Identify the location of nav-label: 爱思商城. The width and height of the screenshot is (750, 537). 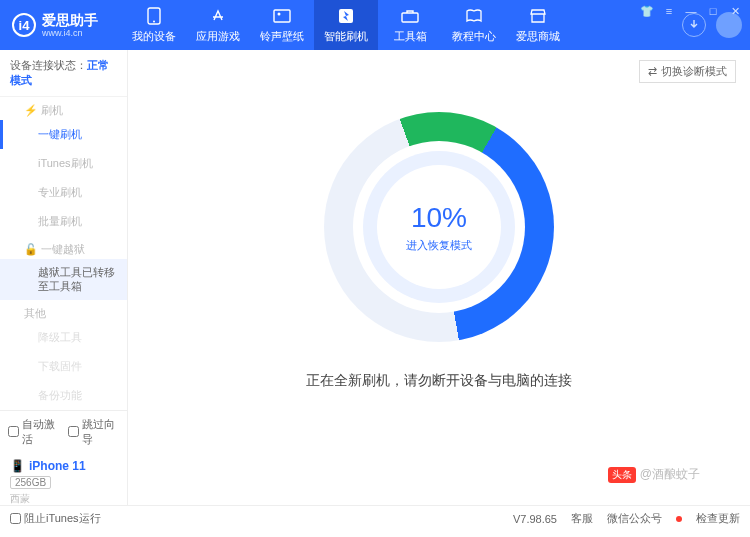
(538, 36).